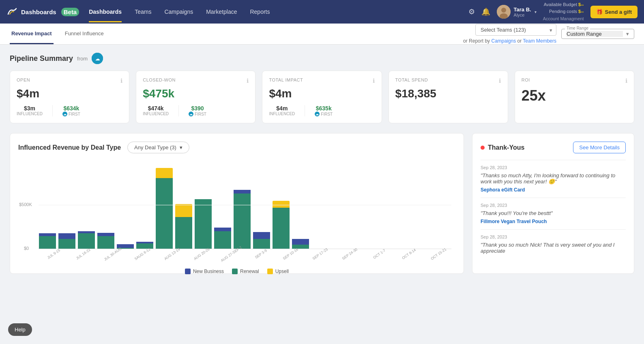 This screenshot has width=644, height=344. Describe the element at coordinates (553, 178) in the screenshot. I see `thankyou-quote: "Thanks so much Atty, I'm looking forwar…` at that location.